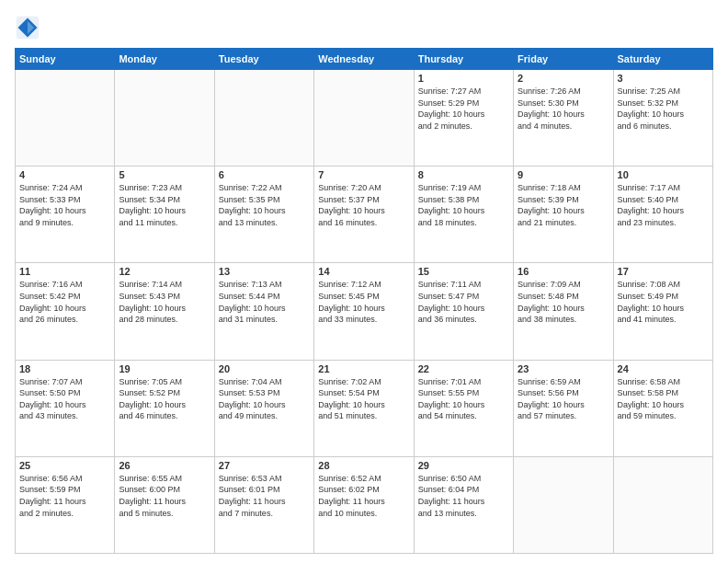  What do you see at coordinates (364, 59) in the screenshot?
I see `weekday-header-wednesday: Wednesday` at bounding box center [364, 59].